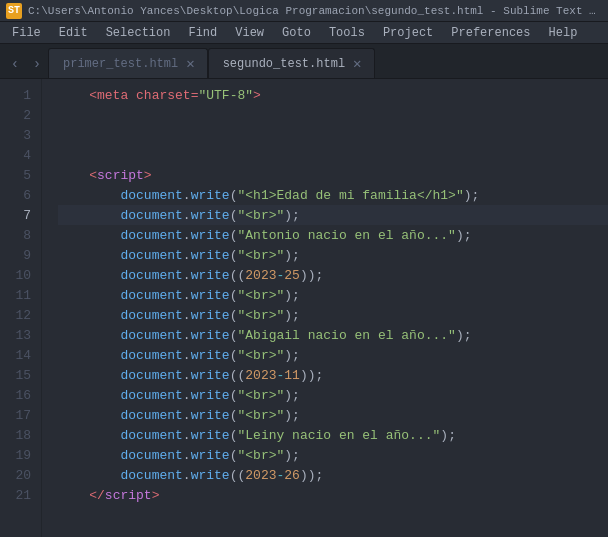  What do you see at coordinates (190, 64) in the screenshot?
I see `tab-primer-close: ✕` at bounding box center [190, 64].